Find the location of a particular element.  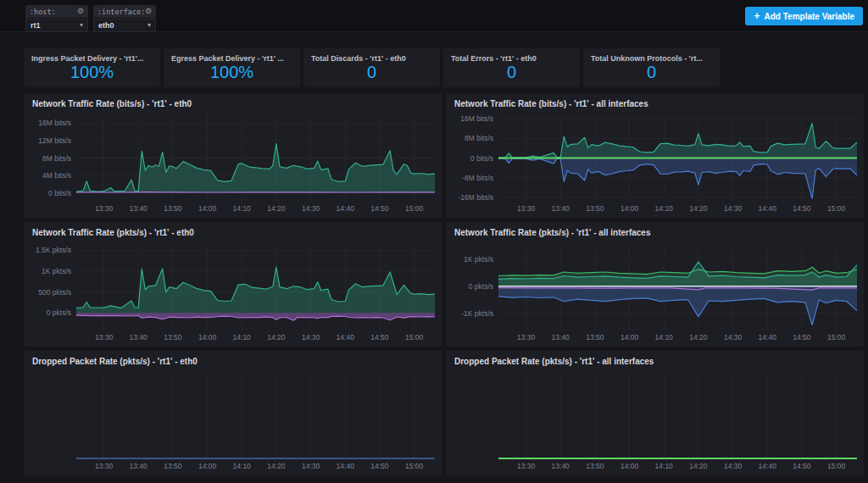

y-tick-label: 4M bits/s is located at coordinates (57, 175).